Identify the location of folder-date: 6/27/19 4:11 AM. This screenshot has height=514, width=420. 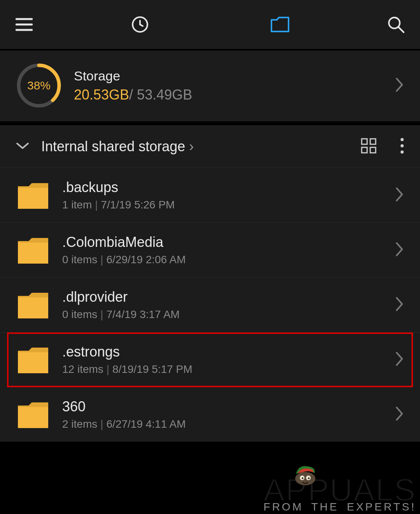
(146, 424).